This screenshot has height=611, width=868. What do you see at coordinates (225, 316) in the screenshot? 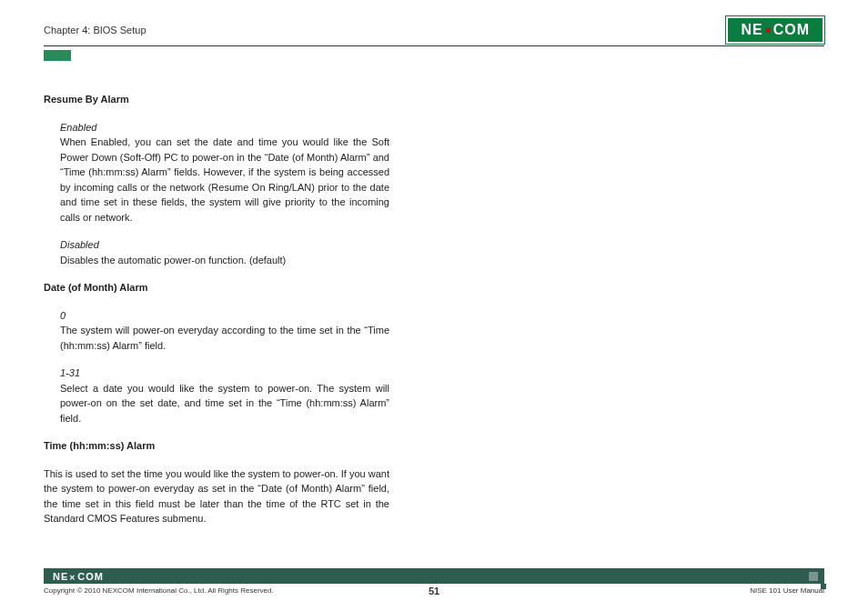
I see `label-zero: 0` at bounding box center [225, 316].